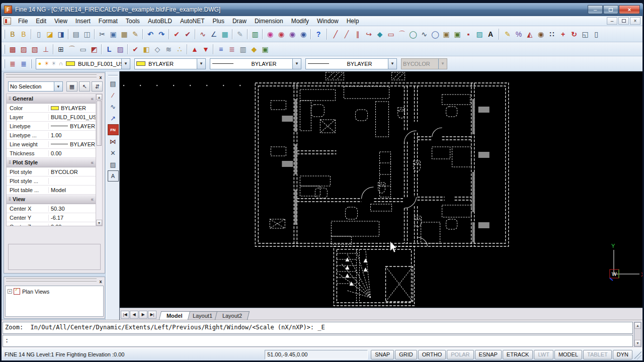 Image resolution: width=644 pixels, height=362 pixels. Describe the element at coordinates (51, 163) in the screenshot. I see `section-plot-style: ⁞⁞ Plot Style «` at that location.